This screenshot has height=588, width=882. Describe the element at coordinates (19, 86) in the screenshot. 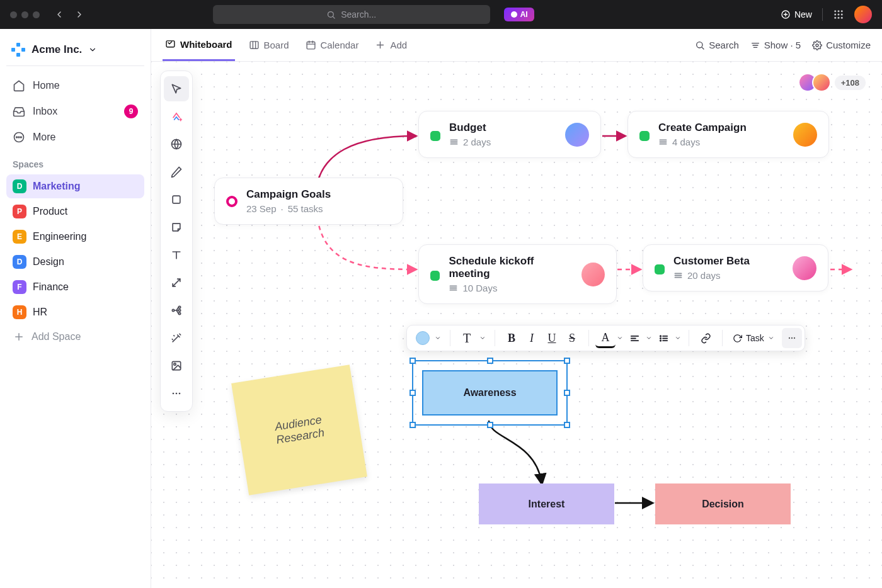

I see `home-icon` at that location.